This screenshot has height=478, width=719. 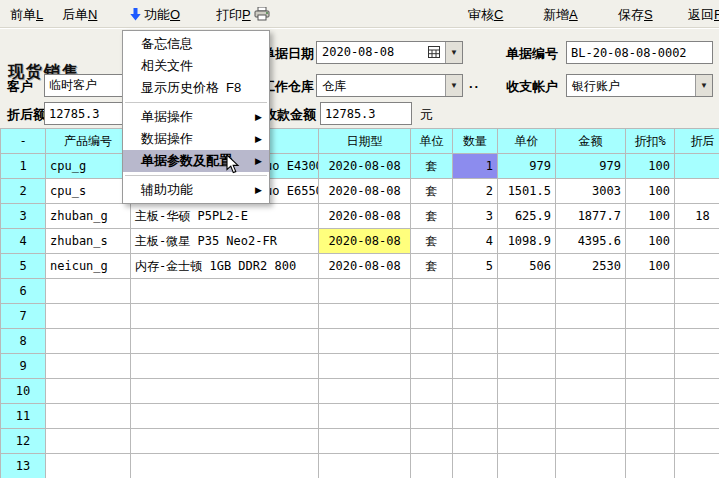 What do you see at coordinates (474, 84) in the screenshot?
I see `warehouse-browse-dots: ..` at bounding box center [474, 84].